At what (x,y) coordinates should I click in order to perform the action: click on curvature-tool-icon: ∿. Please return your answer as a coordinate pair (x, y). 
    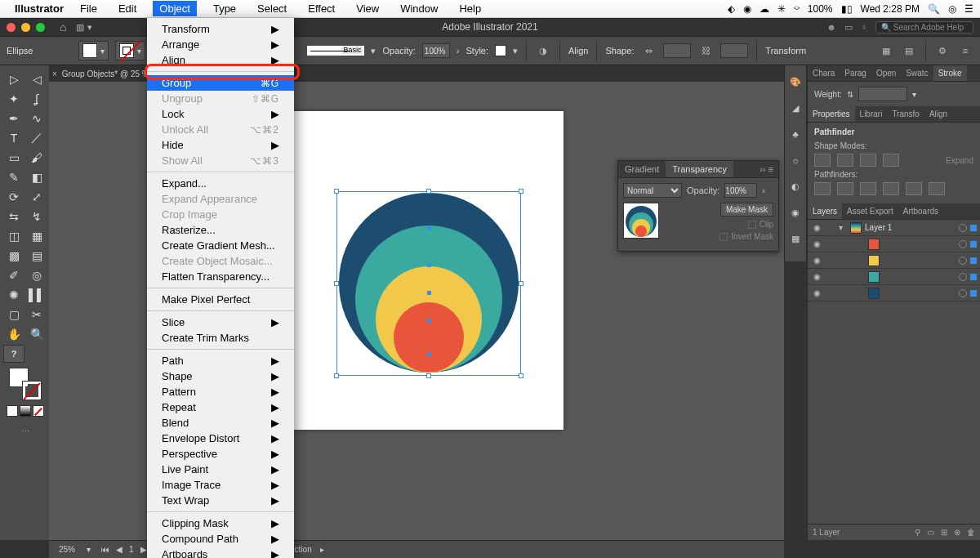
    Looking at the image, I should click on (37, 118).